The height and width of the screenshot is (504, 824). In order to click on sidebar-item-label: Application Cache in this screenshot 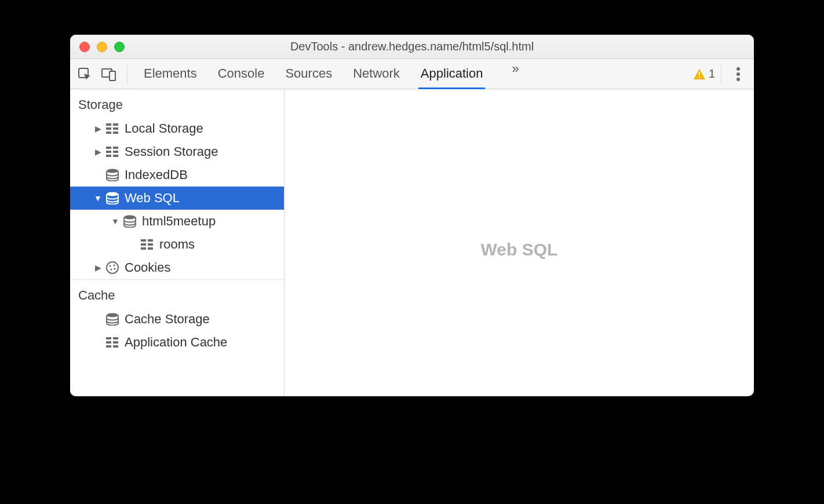, I will do `click(176, 342)`.